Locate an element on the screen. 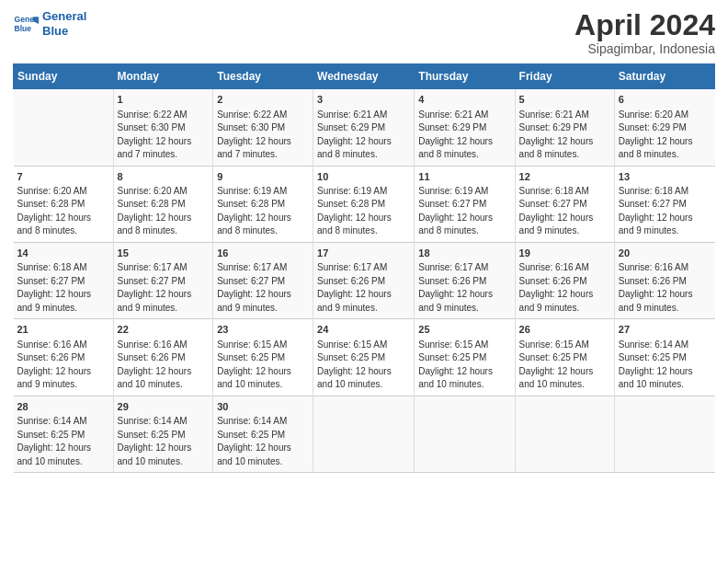 The height and width of the screenshot is (563, 728). day-header-sunday: Sunday is located at coordinates (64, 77).